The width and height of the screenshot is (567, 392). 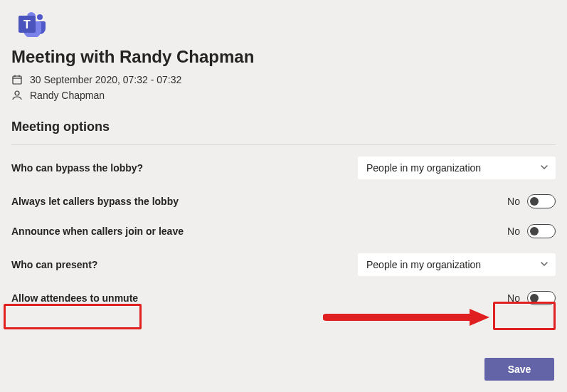 What do you see at coordinates (283, 298) in the screenshot?
I see `option-row-allow-unmute: Allow attendees to unmute No` at bounding box center [283, 298].